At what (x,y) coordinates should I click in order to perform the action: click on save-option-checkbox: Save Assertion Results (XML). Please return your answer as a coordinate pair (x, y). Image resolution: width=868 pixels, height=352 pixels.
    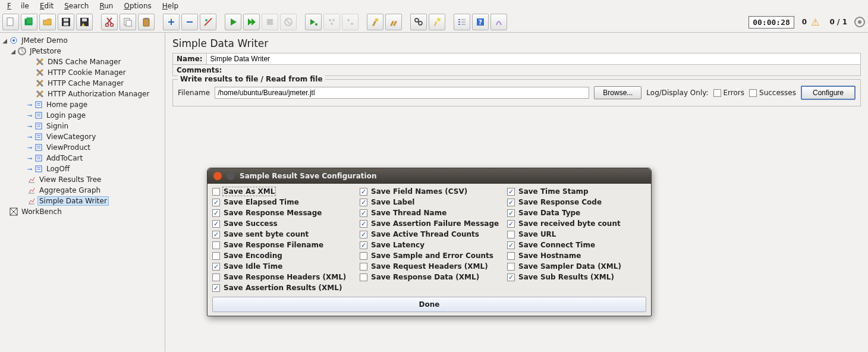
    Looking at the image, I should click on (286, 288).